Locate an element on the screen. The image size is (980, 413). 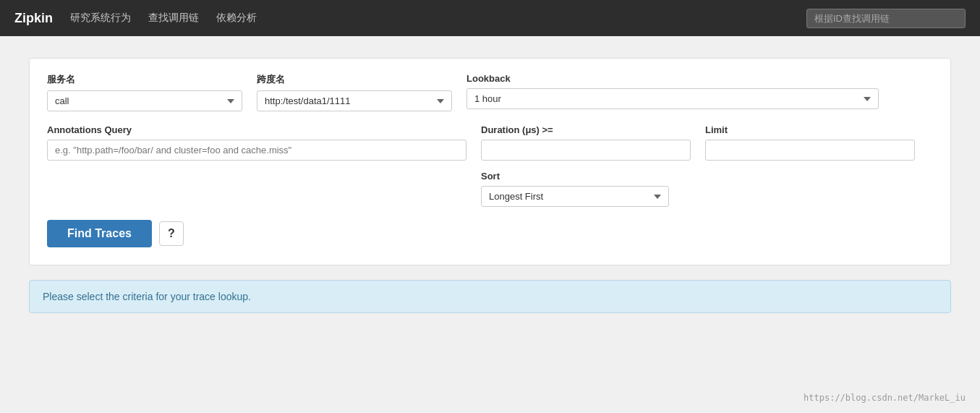
form-left-col: Annotations Query is located at coordinates (257, 166).